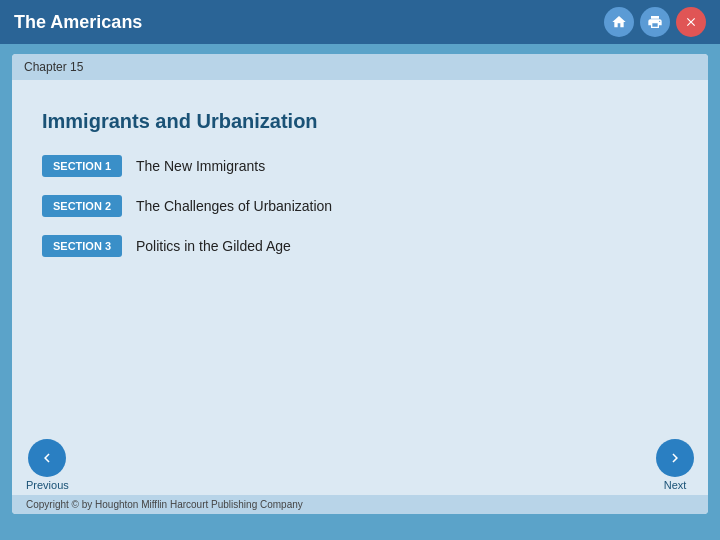 Image resolution: width=720 pixels, height=540 pixels. Describe the element at coordinates (82, 246) in the screenshot. I see `section-badge-3: SECTION 3` at that location.